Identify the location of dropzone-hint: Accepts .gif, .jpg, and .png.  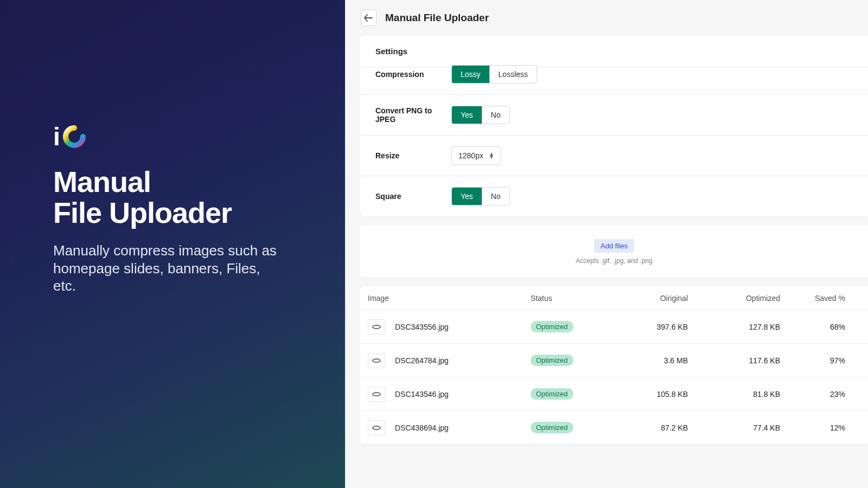
(614, 261).